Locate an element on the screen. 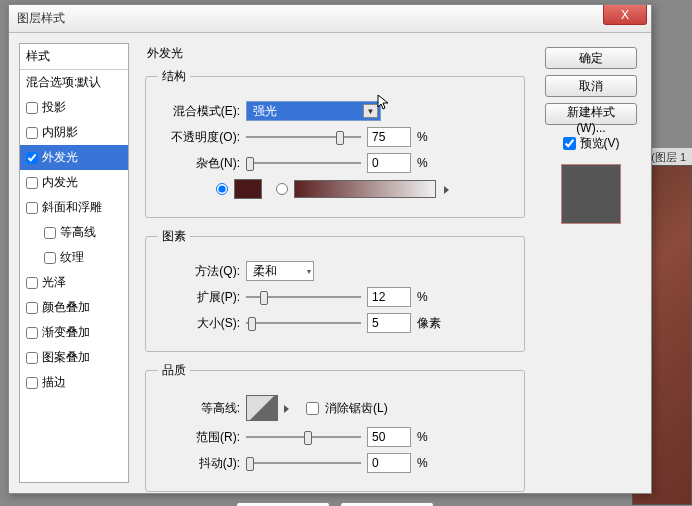  noise-label: 杂色(N): is located at coordinates (199, 164).